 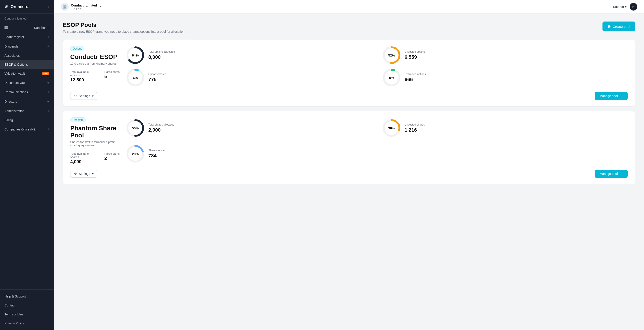 I want to click on donut-label-vested: 6%, so click(x=135, y=78).